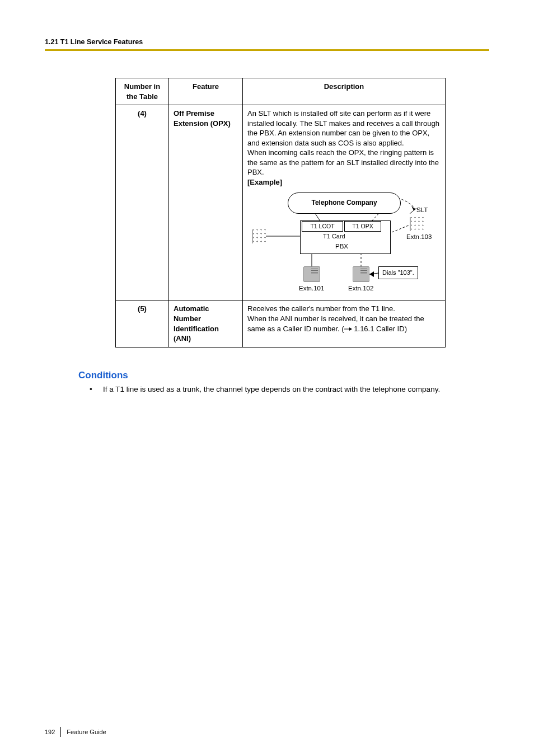 Image resolution: width=534 pixels, height=756 pixels. Describe the element at coordinates (344, 243) in the screenshot. I see `opx-diagram: Telephone Company T1 LCOT T1 OPX T1 Card…` at that location.